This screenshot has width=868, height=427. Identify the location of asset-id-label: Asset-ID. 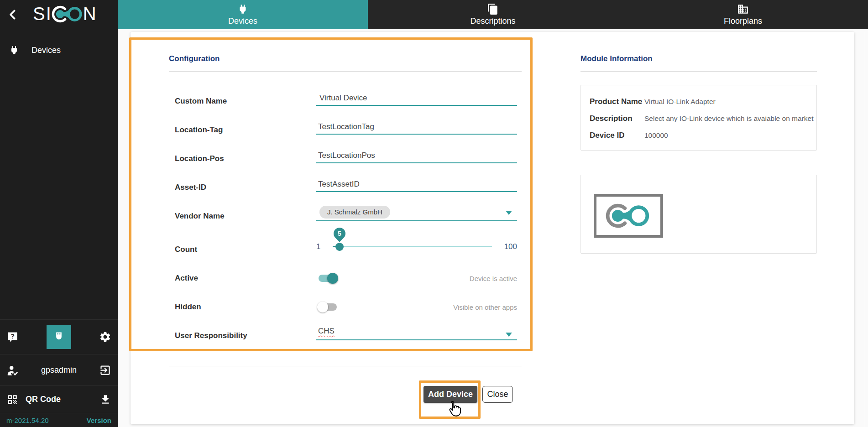
(191, 187).